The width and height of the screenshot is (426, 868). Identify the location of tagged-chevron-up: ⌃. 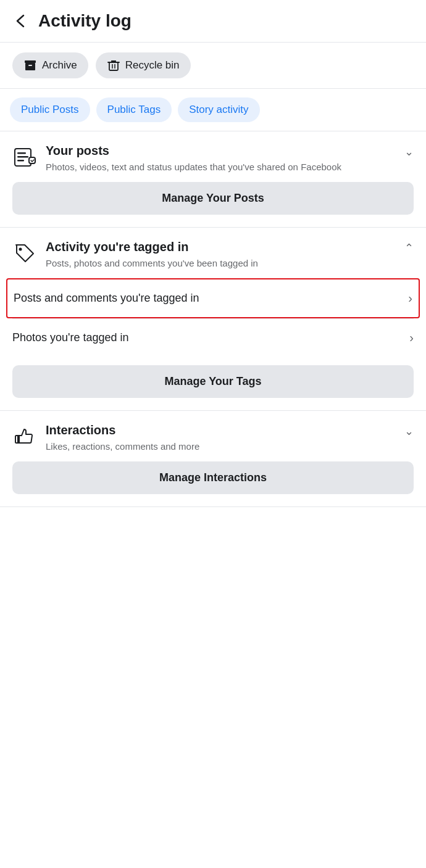
(409, 248).